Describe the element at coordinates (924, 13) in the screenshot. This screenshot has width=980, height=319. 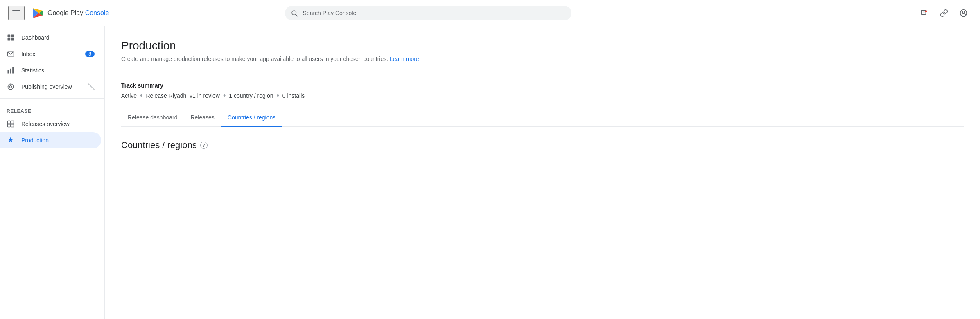
I see `notification-icon` at that location.